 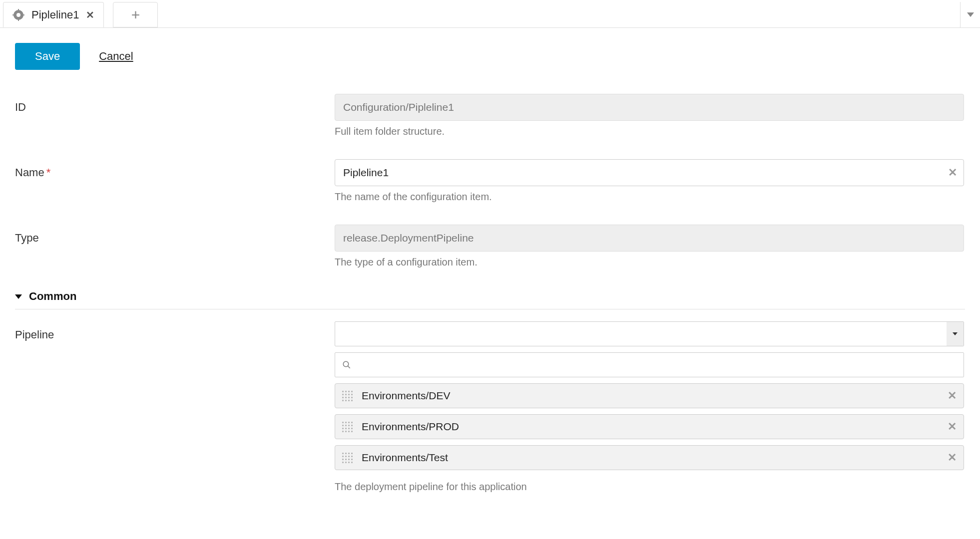 I want to click on clear-name-icon: ✕, so click(x=953, y=173).